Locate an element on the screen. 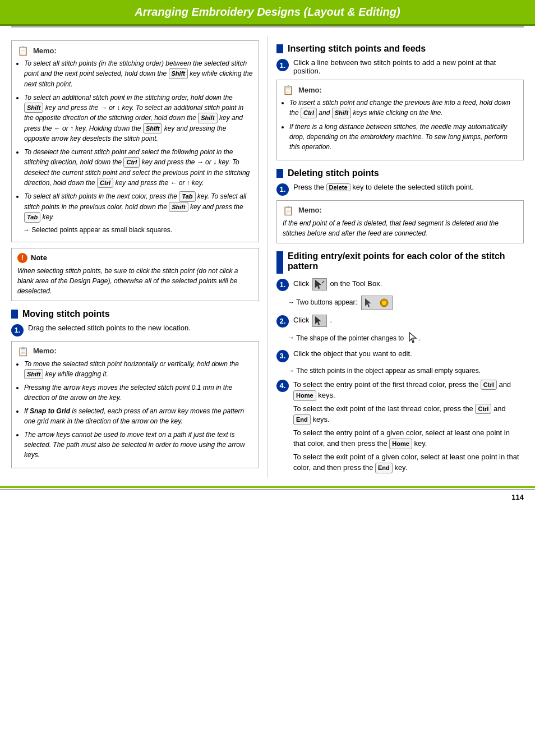 The height and width of the screenshot is (756, 535). deleting-memo-text: If the end point of a feed is deleted, t… is located at coordinates (400, 228).